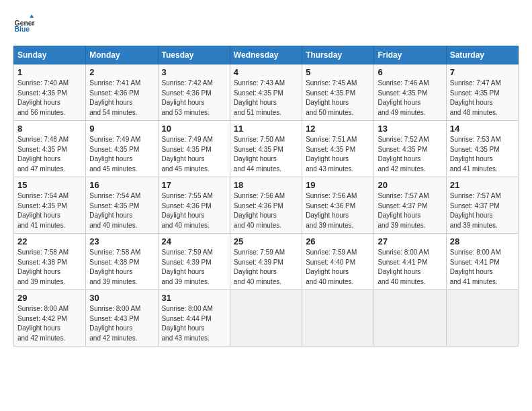  Describe the element at coordinates (50, 93) in the screenshot. I see `calendar-cell: 1Sunrise: 7:40 AMSunset: 4:36 PMDaylight…` at that location.